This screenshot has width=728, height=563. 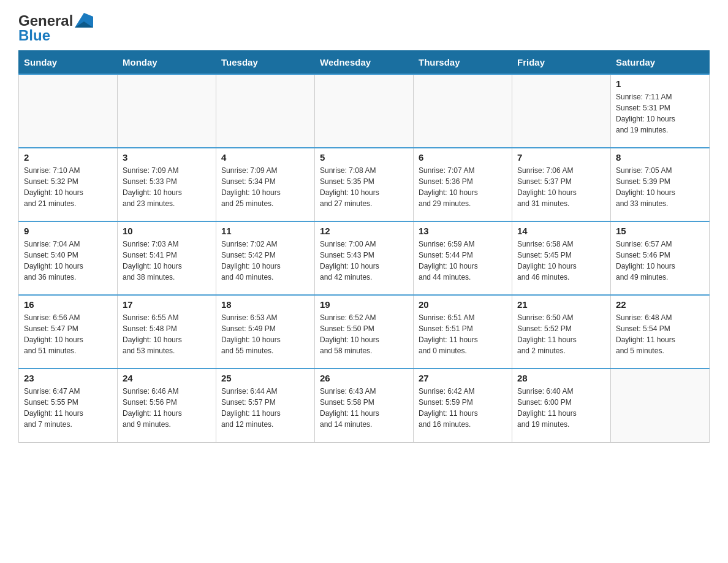 I want to click on day-number: 13, so click(x=463, y=231).